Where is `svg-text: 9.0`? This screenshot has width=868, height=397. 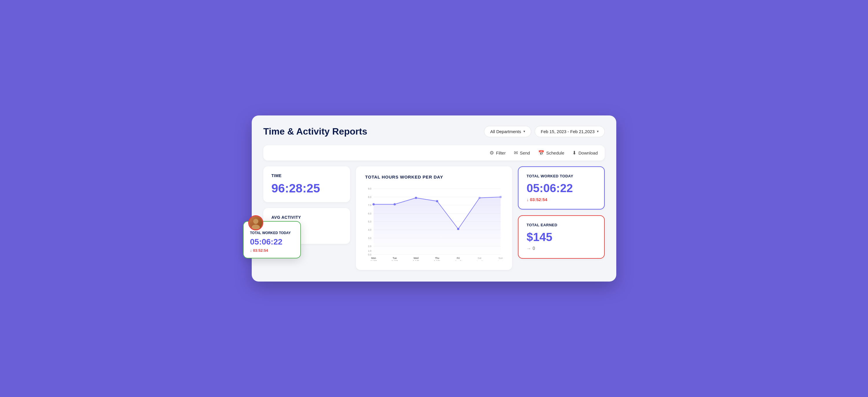 svg-text: 9.0 is located at coordinates (370, 189).